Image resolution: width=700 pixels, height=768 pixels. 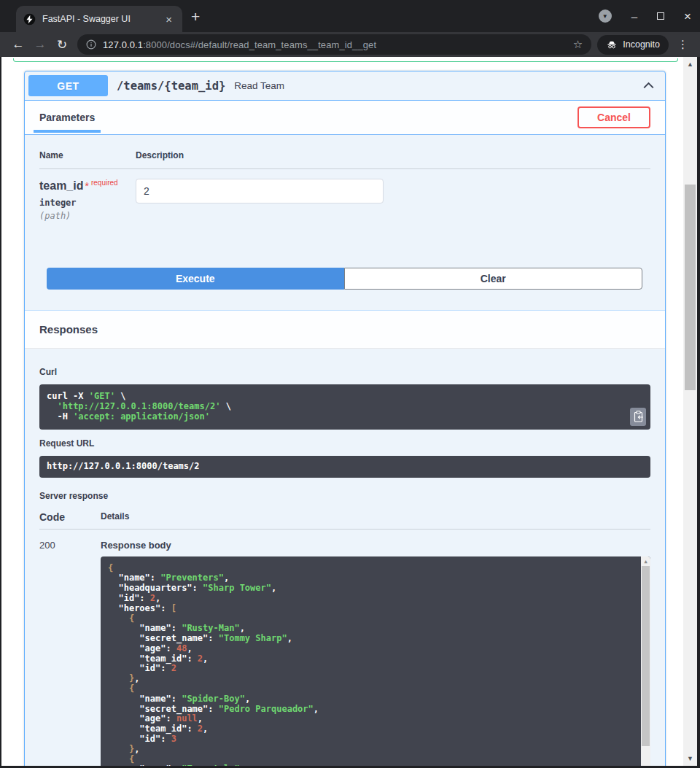 What do you see at coordinates (690, 411) in the screenshot?
I see `page-scrollbar: ▲ ▼` at bounding box center [690, 411].